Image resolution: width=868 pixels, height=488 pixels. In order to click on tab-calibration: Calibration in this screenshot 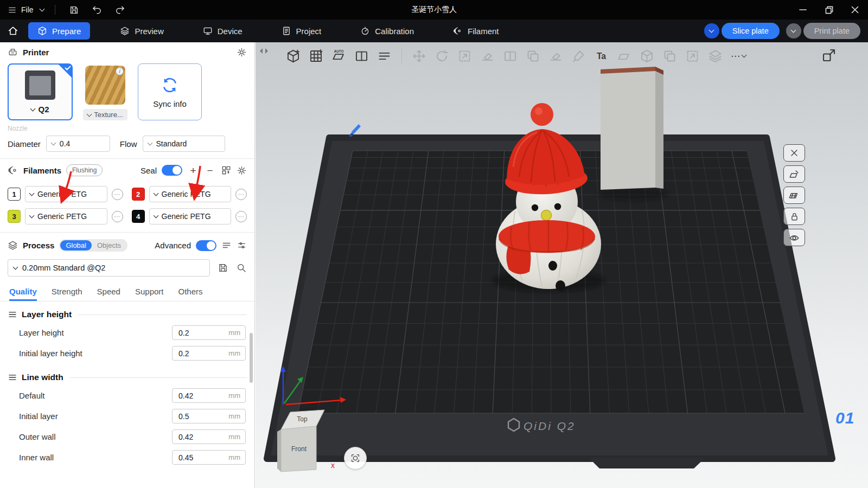, I will do `click(387, 31)`.